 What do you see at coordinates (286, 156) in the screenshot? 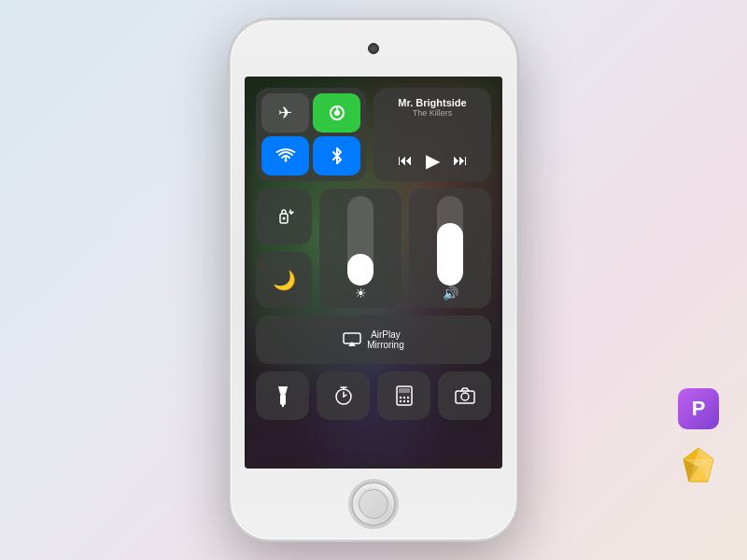
I see `wifi-button` at bounding box center [286, 156].